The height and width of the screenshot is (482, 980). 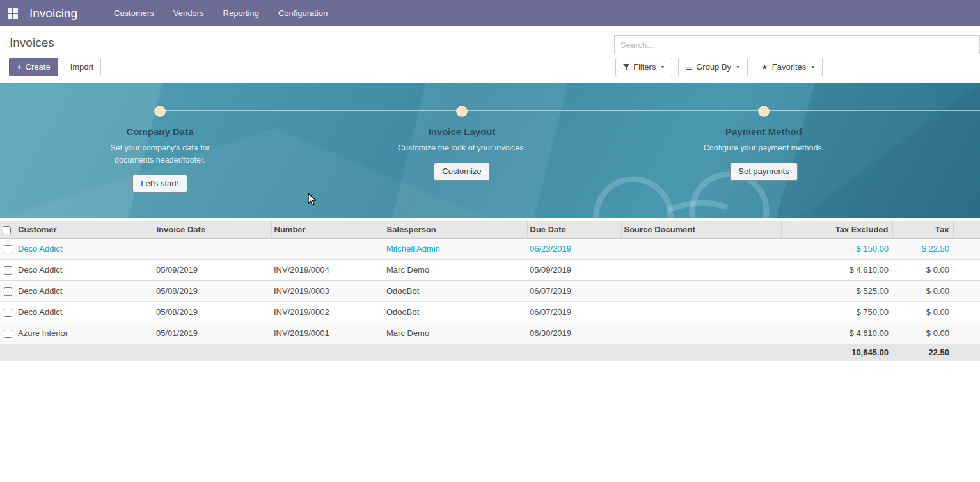 I want to click on cell-tax-excluded: $ 750.00, so click(x=837, y=312).